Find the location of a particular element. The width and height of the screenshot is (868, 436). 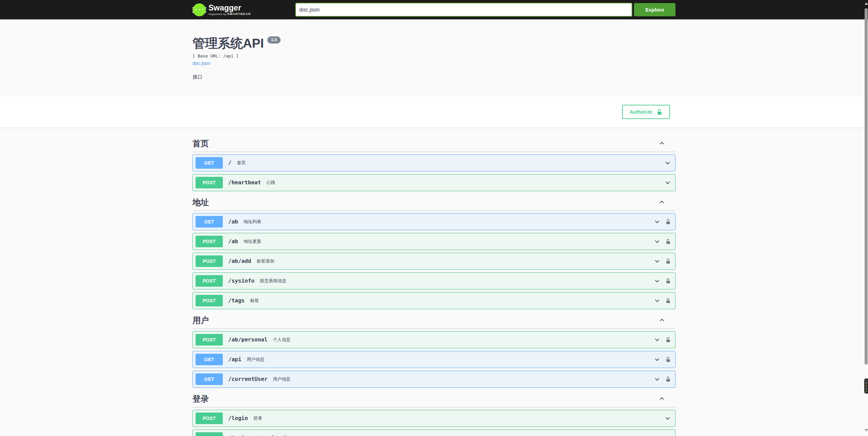

api-description: 接口 is located at coordinates (434, 77).